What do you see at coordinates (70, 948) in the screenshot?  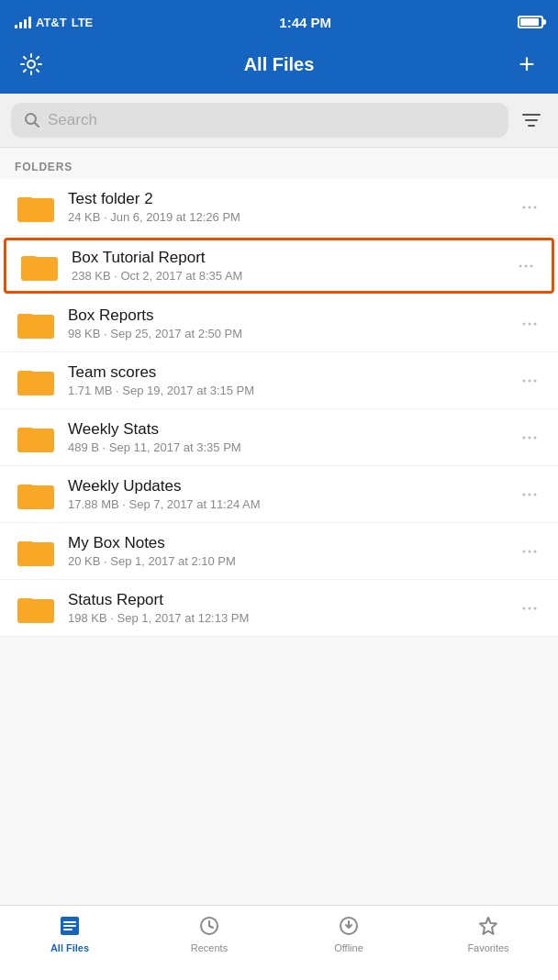 I see `tab-all-files-label: All Files` at bounding box center [70, 948].